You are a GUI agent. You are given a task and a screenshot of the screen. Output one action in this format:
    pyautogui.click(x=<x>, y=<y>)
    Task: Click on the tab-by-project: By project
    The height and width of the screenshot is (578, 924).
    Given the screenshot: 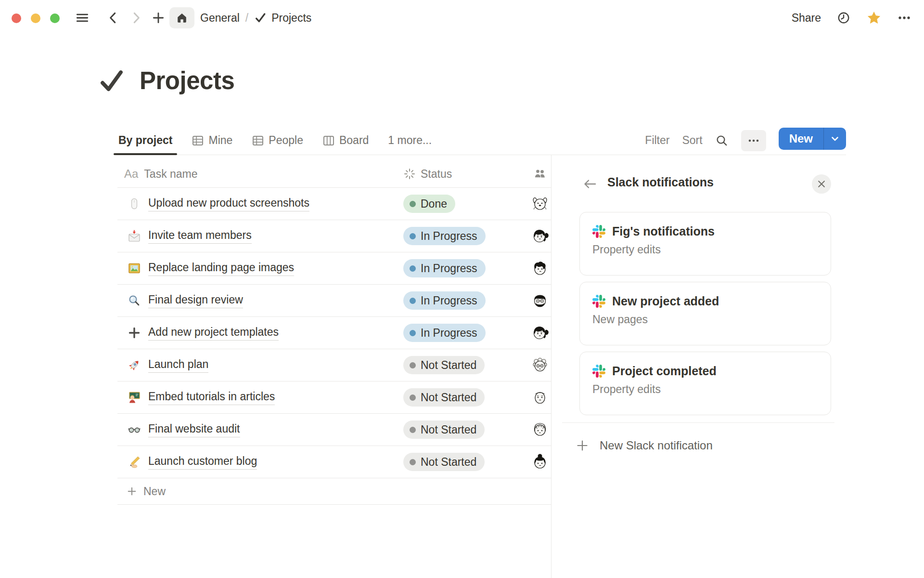 What is the action you would take?
    pyautogui.click(x=145, y=141)
    